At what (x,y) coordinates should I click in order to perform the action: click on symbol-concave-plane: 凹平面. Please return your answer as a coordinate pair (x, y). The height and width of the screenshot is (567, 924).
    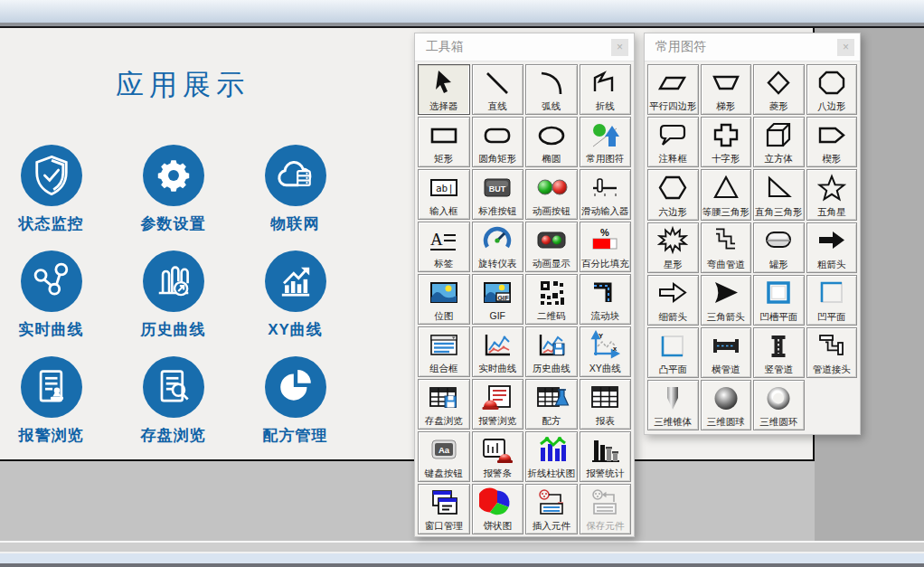
    Looking at the image, I should click on (832, 300).